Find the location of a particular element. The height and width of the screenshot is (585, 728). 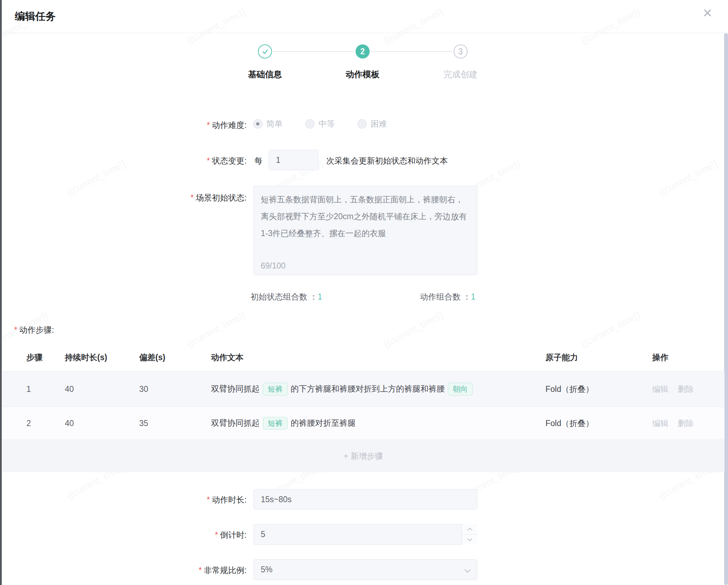

radio-hard-label: 困难 is located at coordinates (379, 124).